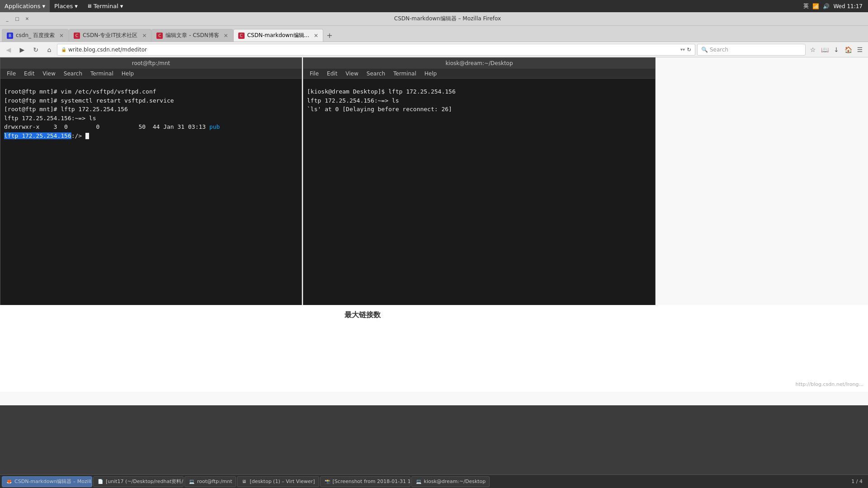 This screenshot has width=868, height=488. What do you see at coordinates (17, 19) in the screenshot?
I see `maximize-button: □` at bounding box center [17, 19].